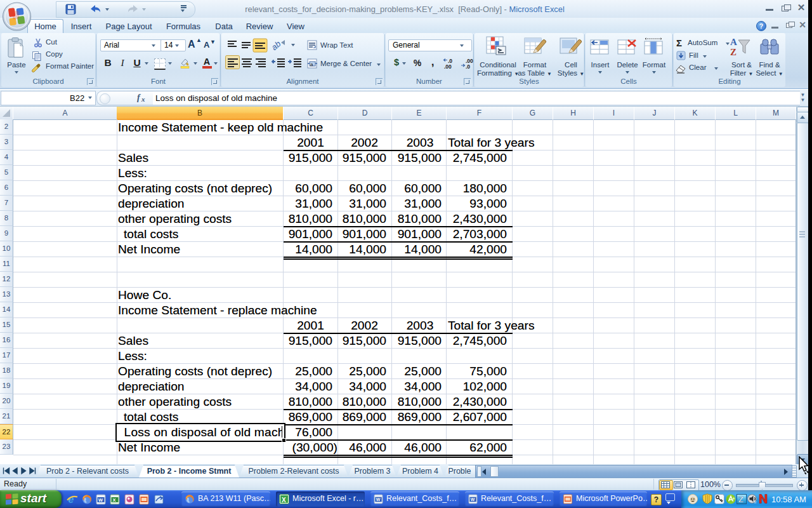 The image size is (812, 508). I want to click on svg-text: ab, so click(277, 46).